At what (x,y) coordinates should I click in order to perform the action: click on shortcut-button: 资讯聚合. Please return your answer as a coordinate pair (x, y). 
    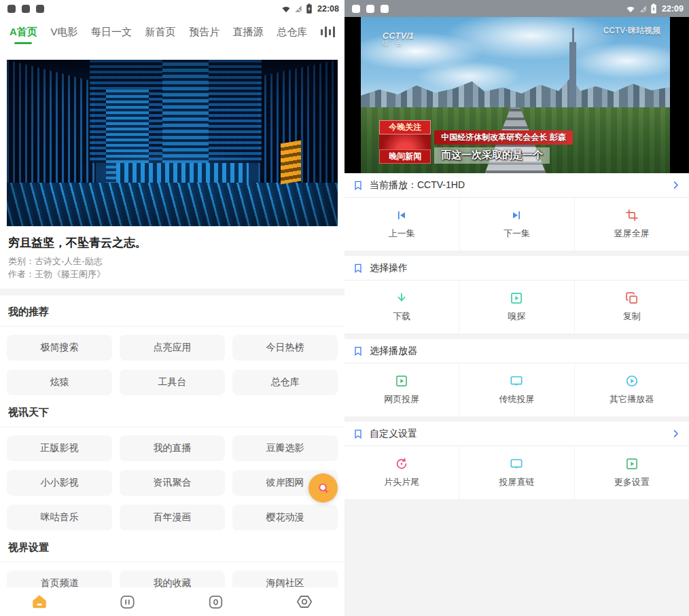
    Looking at the image, I should click on (173, 483).